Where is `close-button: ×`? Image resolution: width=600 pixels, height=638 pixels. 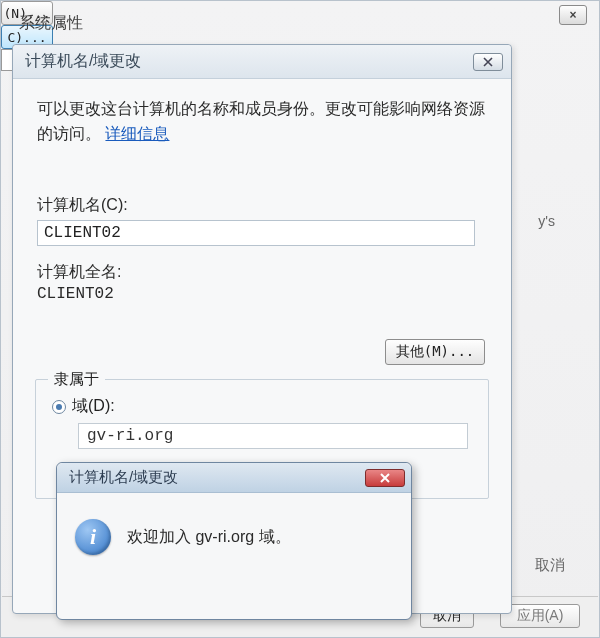
close-button: × is located at coordinates (573, 15).